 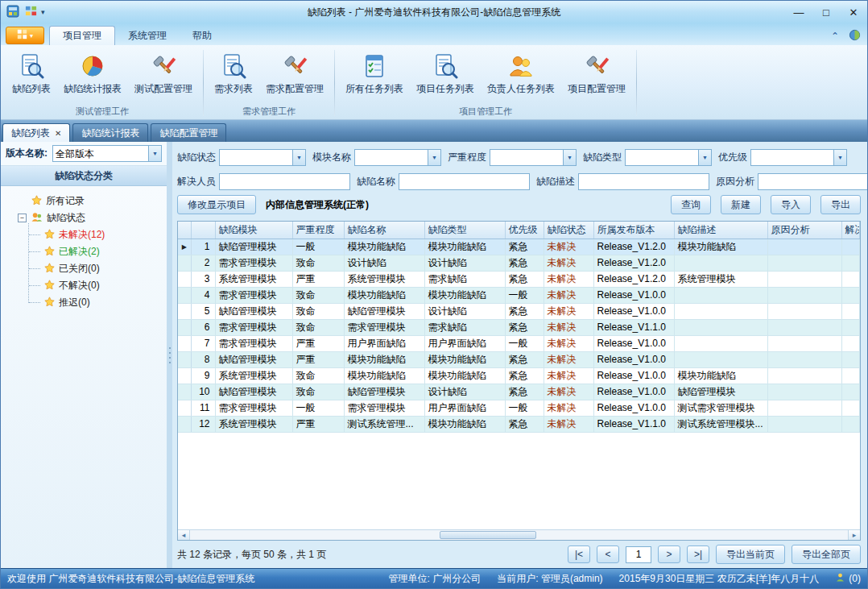 I want to click on tab-defect-config: 缺陷配置管理, so click(x=188, y=132).